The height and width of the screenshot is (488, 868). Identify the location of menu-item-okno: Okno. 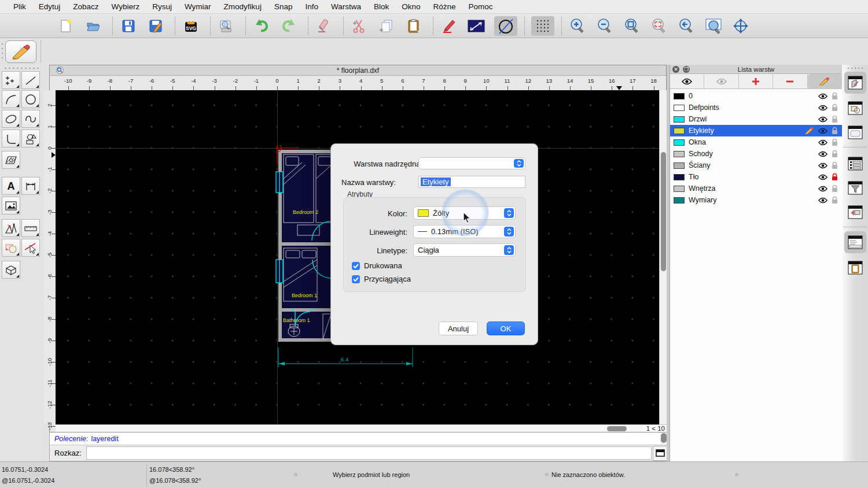
(411, 7).